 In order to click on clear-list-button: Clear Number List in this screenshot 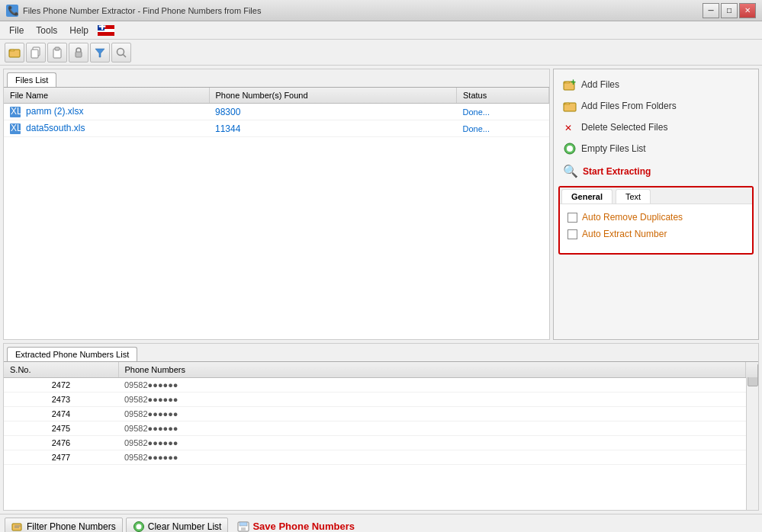, I will do `click(177, 525)`.